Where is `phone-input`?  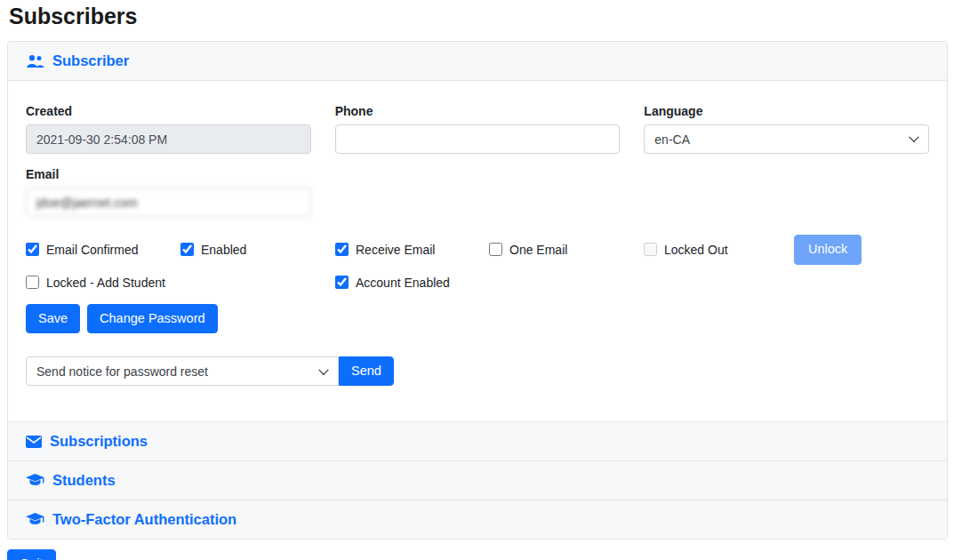 phone-input is located at coordinates (478, 139).